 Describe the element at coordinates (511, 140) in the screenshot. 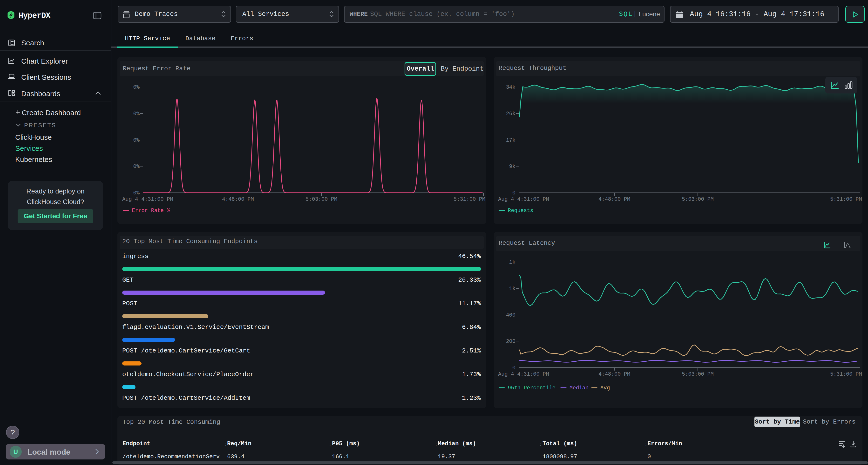

I see `svg-text: 17k` at that location.